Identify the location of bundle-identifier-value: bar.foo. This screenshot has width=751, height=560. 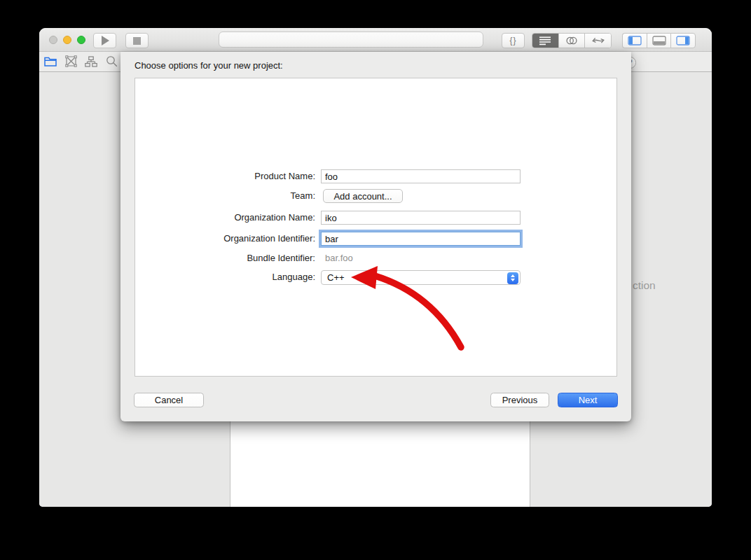
(339, 258).